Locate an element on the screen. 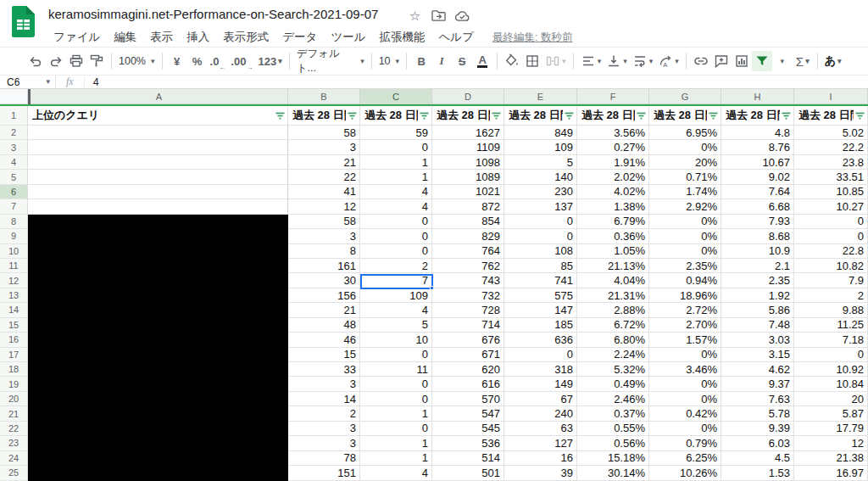  cell-I22: 17.79 is located at coordinates (831, 429).